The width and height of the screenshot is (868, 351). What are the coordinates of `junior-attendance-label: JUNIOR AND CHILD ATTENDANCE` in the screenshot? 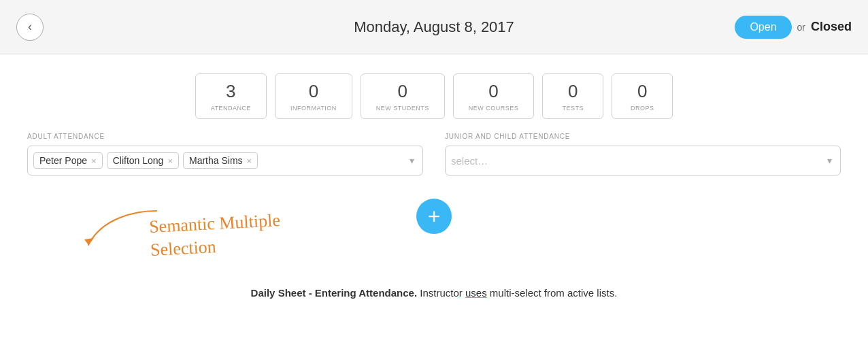 It's located at (643, 136).